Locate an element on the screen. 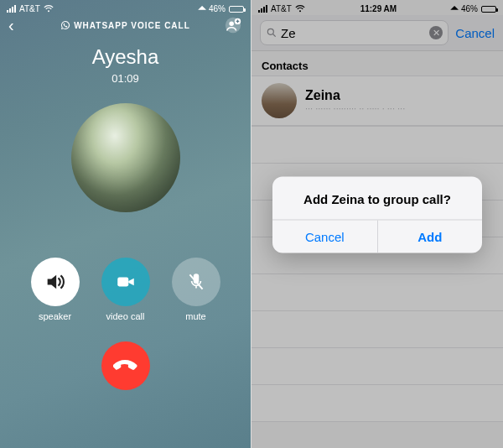  add-participant-button is located at coordinates (233, 25).